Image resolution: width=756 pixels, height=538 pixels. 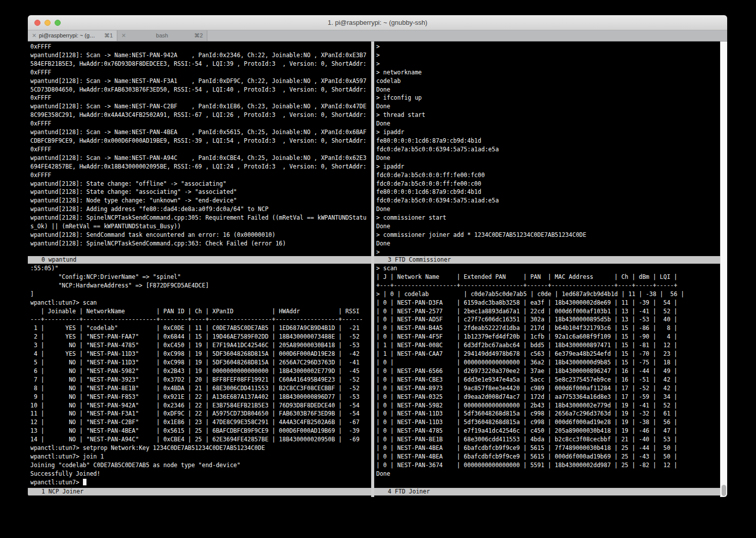 What do you see at coordinates (108, 35) in the screenshot?
I see `tab-shortcut: ⌘1` at bounding box center [108, 35].